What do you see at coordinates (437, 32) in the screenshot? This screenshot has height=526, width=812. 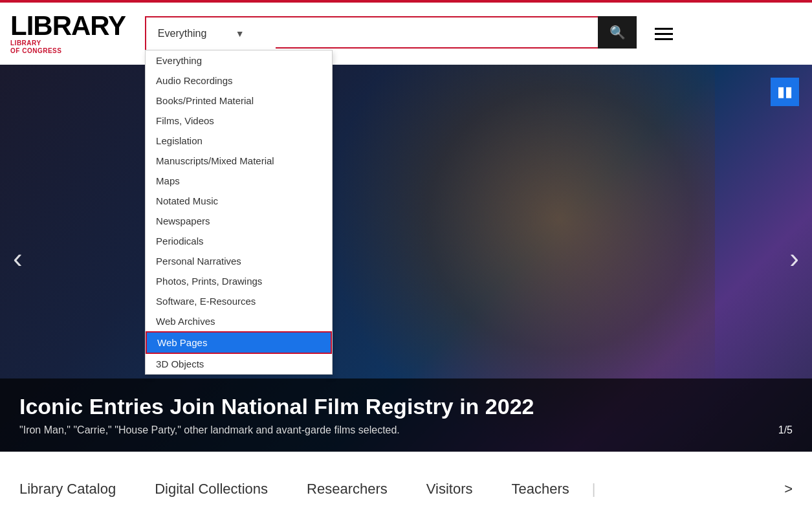 I see `search-input` at bounding box center [437, 32].